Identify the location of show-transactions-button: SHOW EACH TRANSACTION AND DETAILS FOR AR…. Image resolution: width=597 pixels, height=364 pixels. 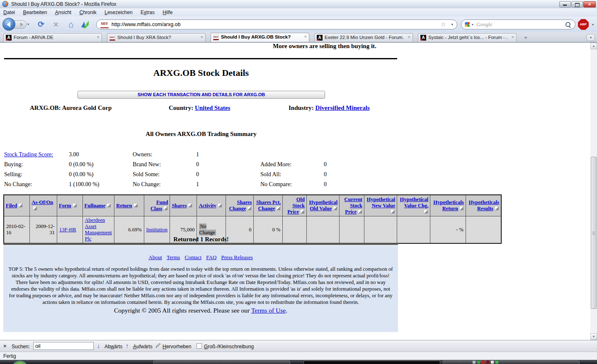
(201, 95).